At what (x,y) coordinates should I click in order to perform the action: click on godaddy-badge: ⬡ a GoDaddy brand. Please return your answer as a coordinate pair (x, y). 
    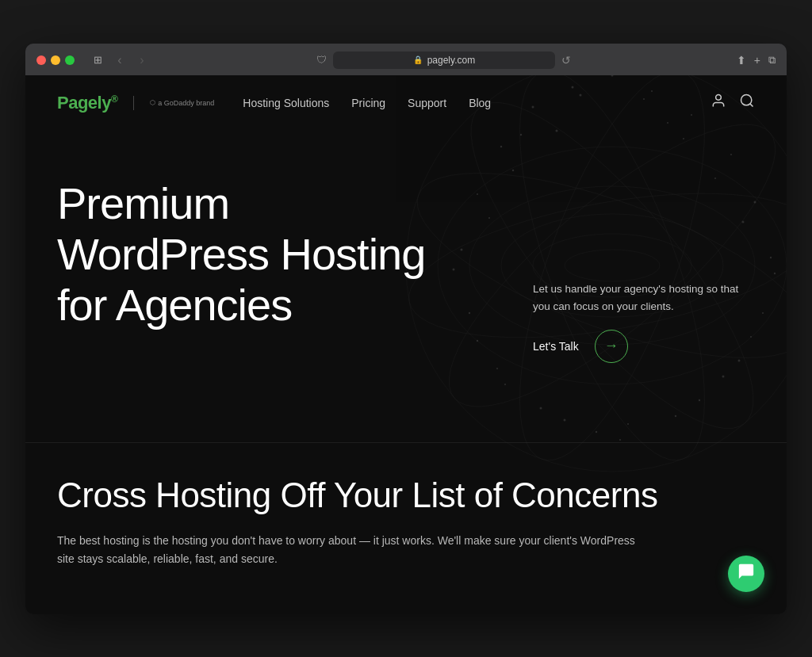
    Looking at the image, I should click on (182, 103).